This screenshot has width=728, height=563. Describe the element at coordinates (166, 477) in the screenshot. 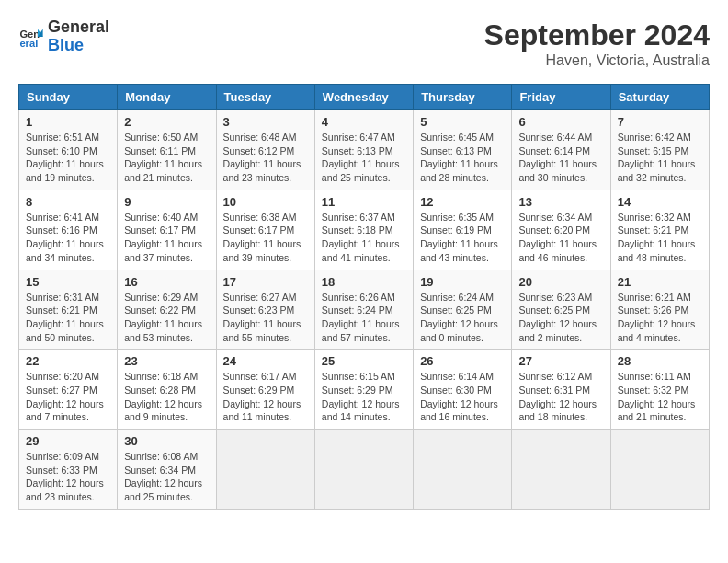

I see `day-info: Sunrise: 6:08 AM Sunset: 6:34 PM Dayligh…` at that location.